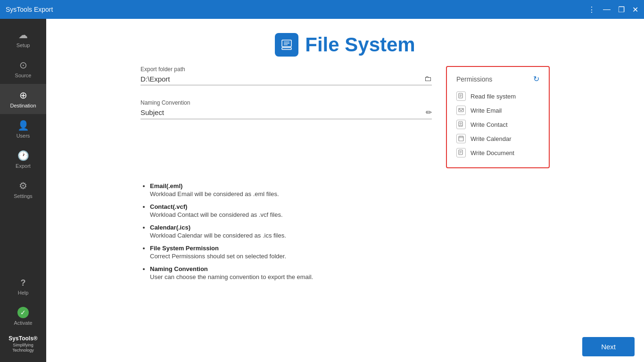 This screenshot has height=362, width=644. What do you see at coordinates (621, 9) in the screenshot?
I see `maximize-icon: ❐` at bounding box center [621, 9].